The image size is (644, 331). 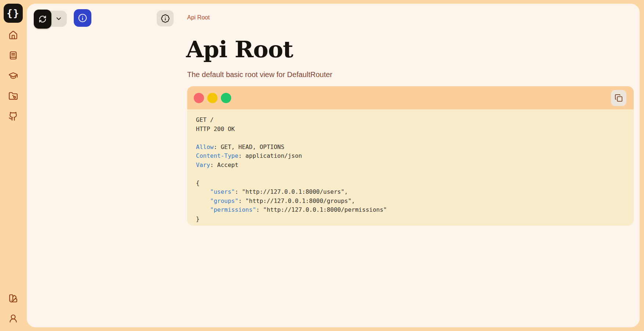 I want to click on user-icon, so click(x=13, y=319).